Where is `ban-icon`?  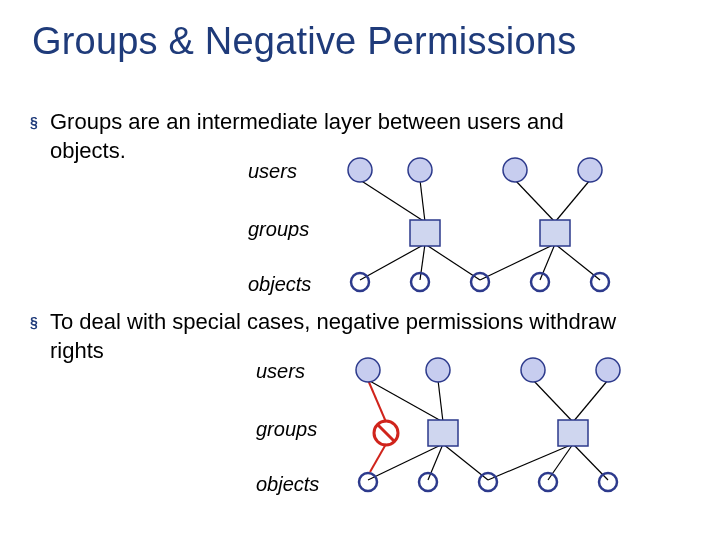
ban-icon is located at coordinates (386, 433).